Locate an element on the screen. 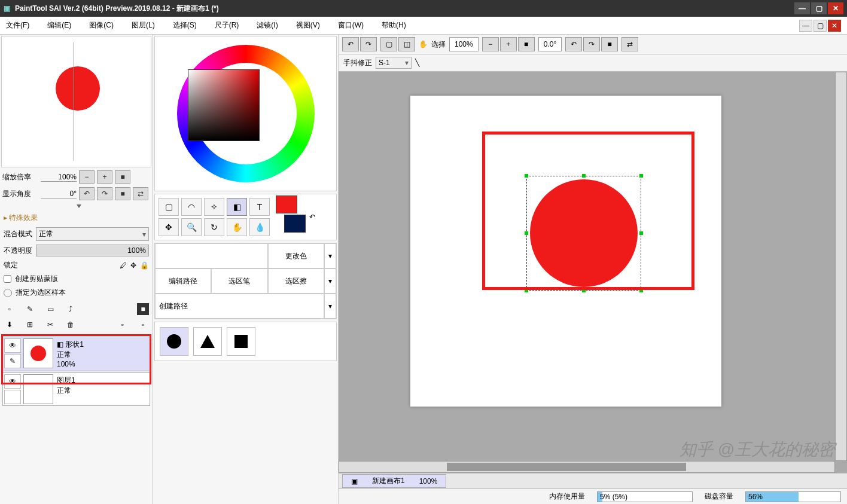  lasso-tool: ◠ is located at coordinates (191, 207).